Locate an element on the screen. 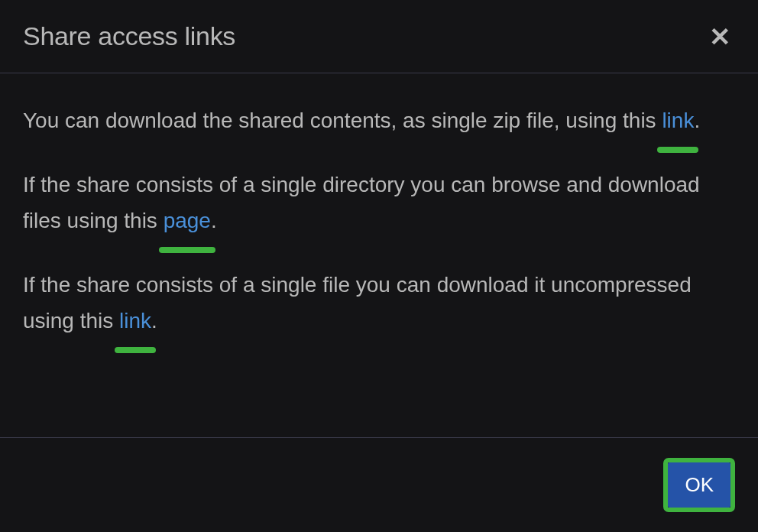  modal-title: Share access links is located at coordinates (129, 37).